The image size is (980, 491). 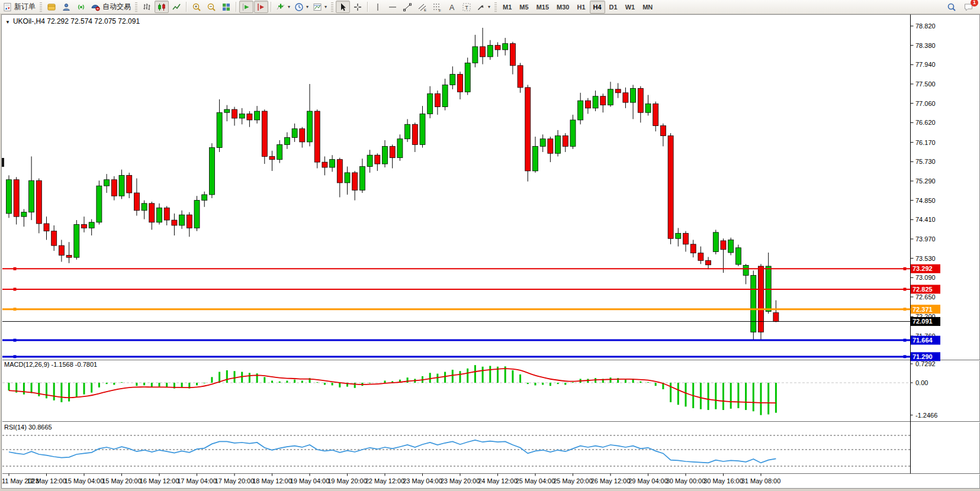 What do you see at coordinates (8, 22) in the screenshot?
I see `one-click-caret-icon: ▼` at bounding box center [8, 22].